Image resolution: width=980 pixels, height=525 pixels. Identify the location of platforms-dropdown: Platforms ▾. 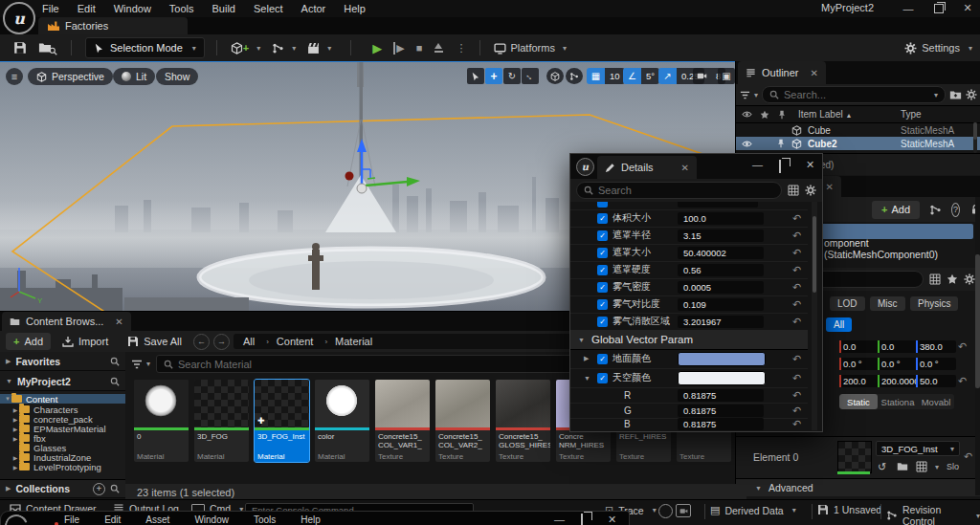
(530, 48).